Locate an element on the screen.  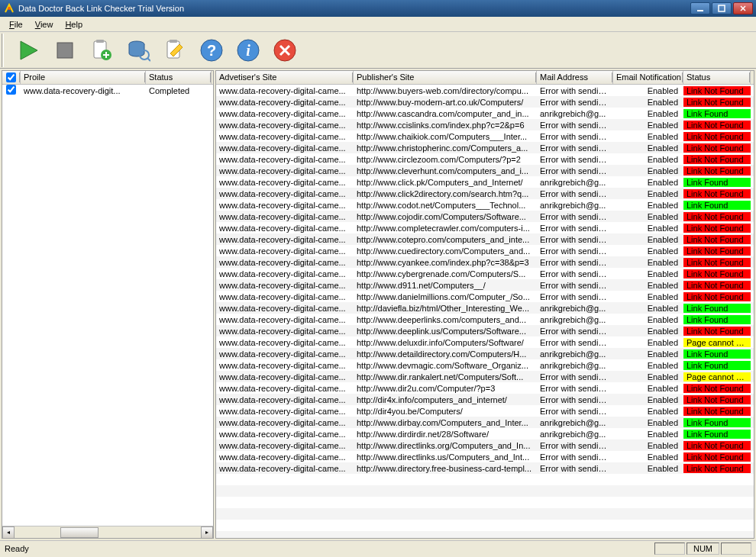
play-button is located at coordinates (28, 50).